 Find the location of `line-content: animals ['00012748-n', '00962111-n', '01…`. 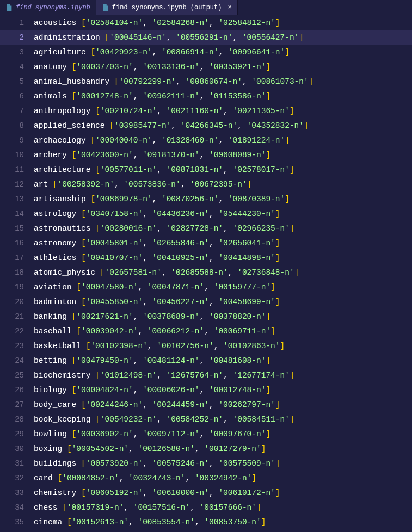

line-content: animals ['00012748-n', '00962111-n', '01… is located at coordinates (152, 96).